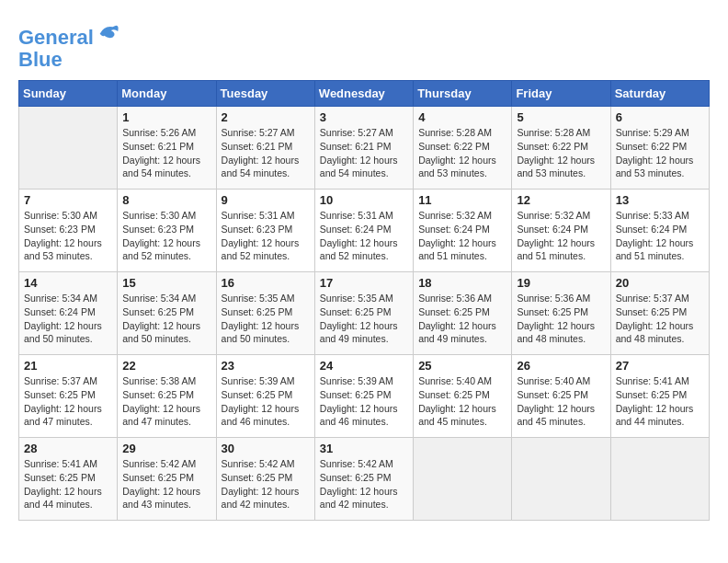  Describe the element at coordinates (364, 231) in the screenshot. I see `calendar-cell: 10Sunrise: 5:31 AM Sunset: 6:24 PM Dayli…` at that location.